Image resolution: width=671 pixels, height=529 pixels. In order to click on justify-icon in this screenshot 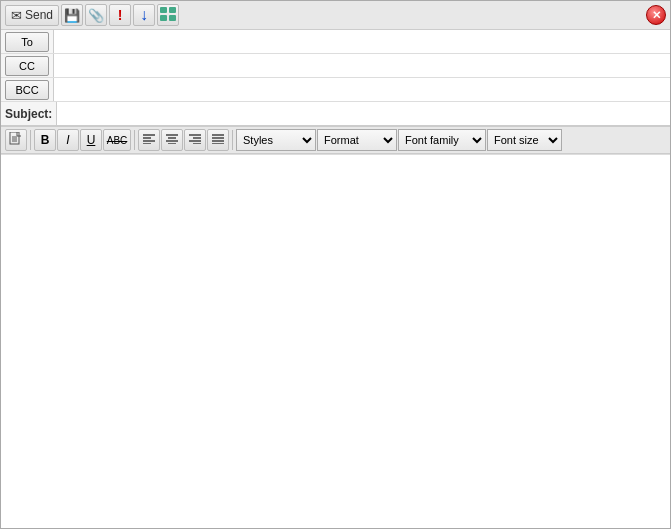, I will do `click(218, 140)`.